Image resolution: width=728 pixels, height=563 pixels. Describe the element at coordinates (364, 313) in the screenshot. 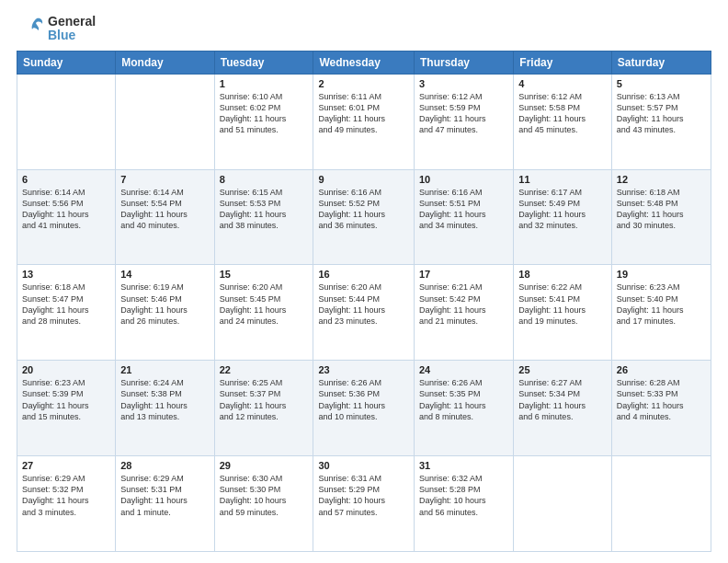

I see `calendar-cell: 16Sunrise: 6:20 AM Sunset: 5:44 PM Dayli…` at that location.